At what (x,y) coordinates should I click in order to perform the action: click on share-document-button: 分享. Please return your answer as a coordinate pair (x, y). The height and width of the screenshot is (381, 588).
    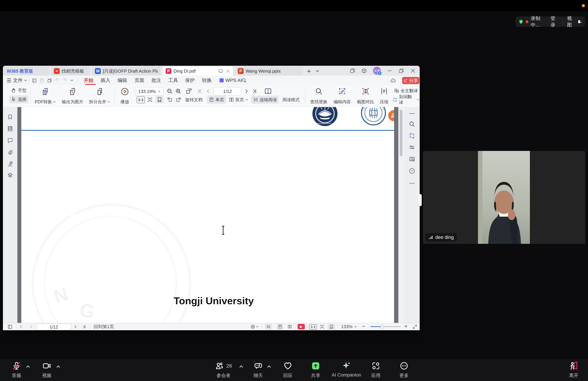
    Looking at the image, I should click on (411, 81).